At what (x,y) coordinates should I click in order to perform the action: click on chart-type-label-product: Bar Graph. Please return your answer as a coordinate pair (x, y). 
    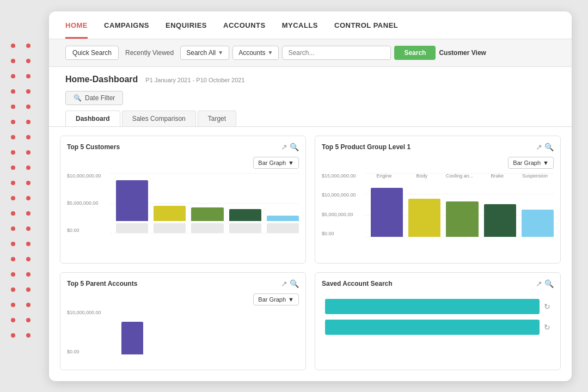
    Looking at the image, I should click on (527, 163).